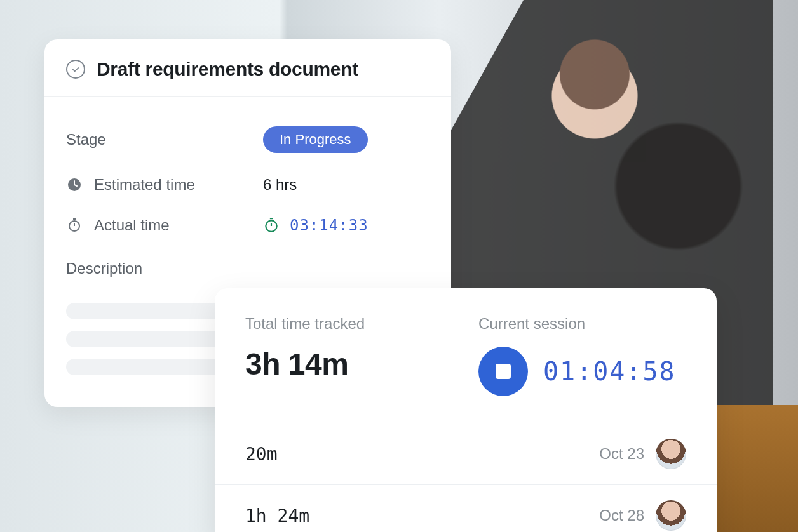 This screenshot has height=532, width=798. What do you see at coordinates (349, 356) in the screenshot?
I see `total-time-col: Total time tracked 3h 14m` at bounding box center [349, 356].